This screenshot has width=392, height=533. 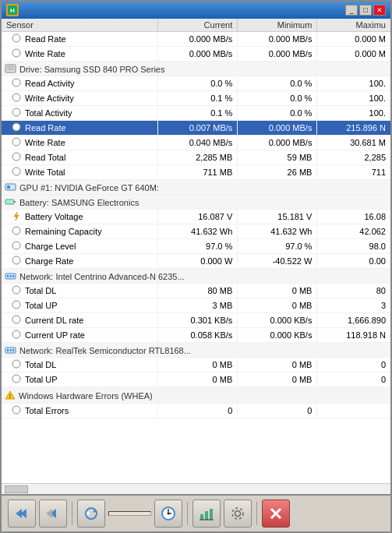 I want to click on col-current: Current, so click(x=198, y=25).